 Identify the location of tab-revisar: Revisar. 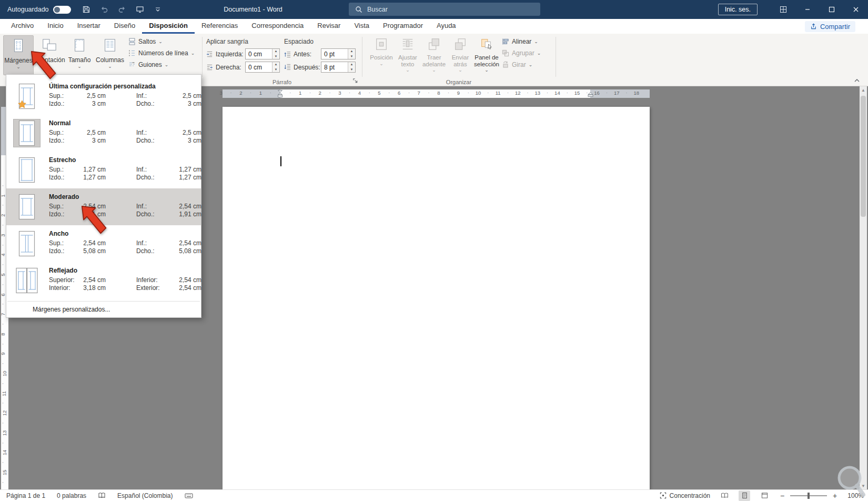
(329, 26).